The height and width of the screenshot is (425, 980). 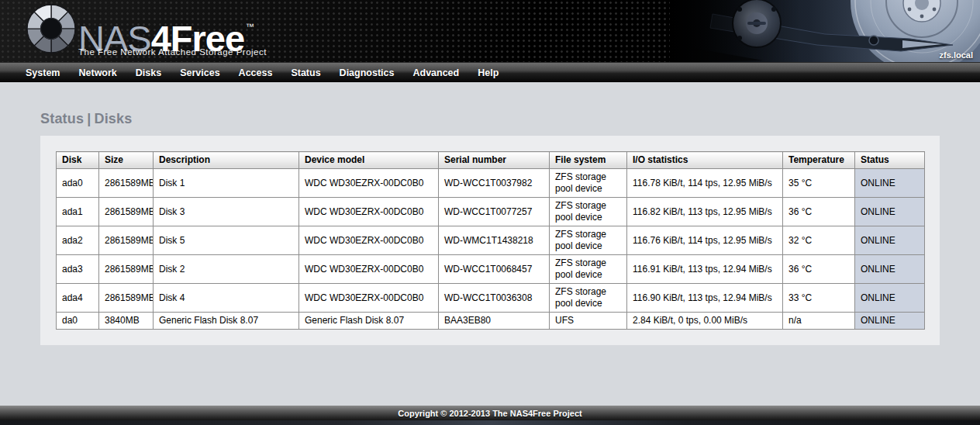 I want to click on table-header-row: Disk Size Description Device model Seria…, so click(x=491, y=161).